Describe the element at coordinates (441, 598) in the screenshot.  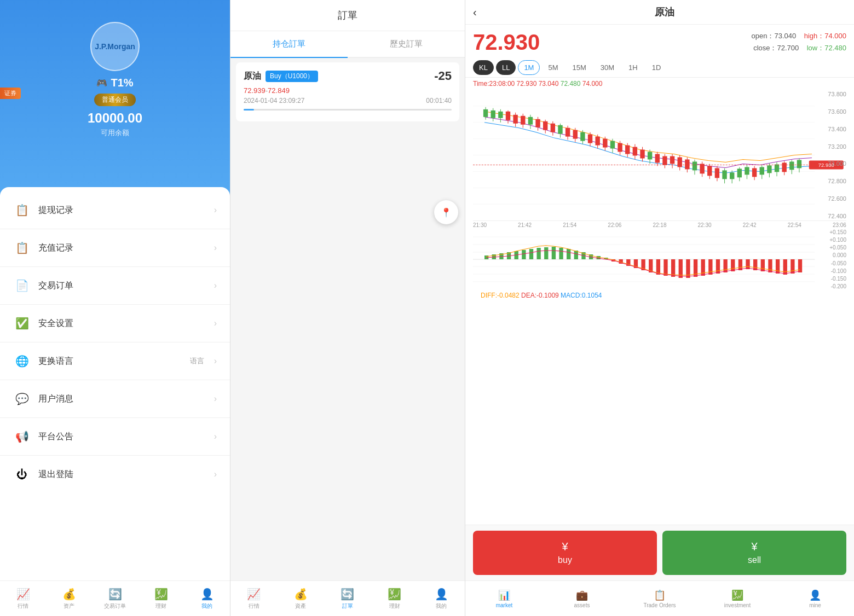
I see `mid-nav-mine: 👤 我的` at that location.